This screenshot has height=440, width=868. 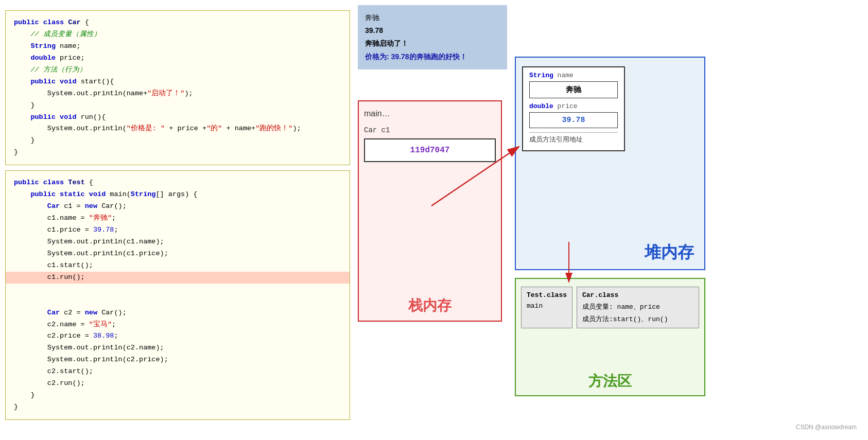 I want to click on output-line-2: 39.78, so click(x=432, y=31).